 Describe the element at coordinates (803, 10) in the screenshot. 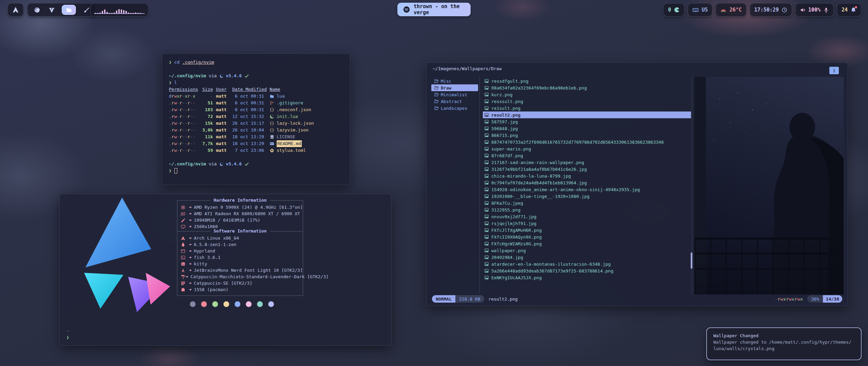

I see `speaker-icon` at that location.